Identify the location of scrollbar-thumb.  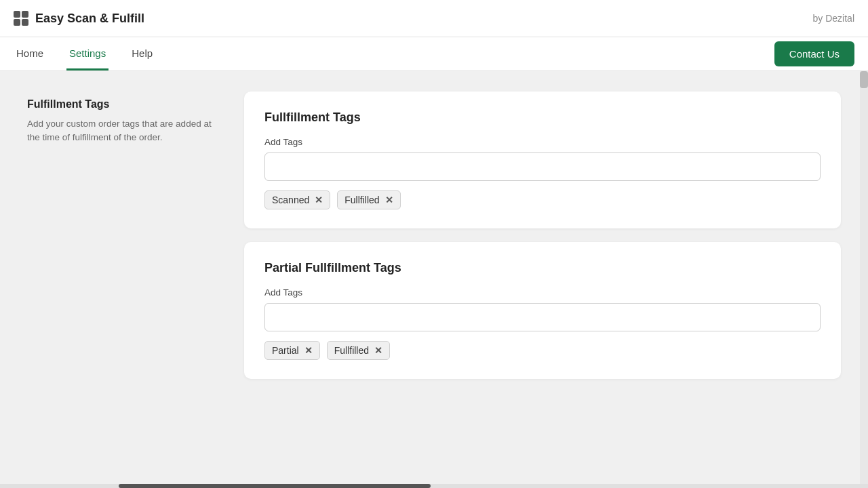
(864, 80).